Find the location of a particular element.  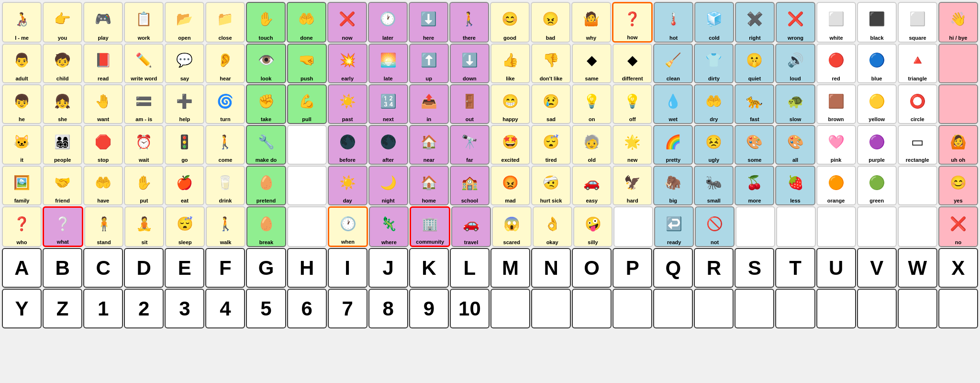

cell-make-do: 🔧make do is located at coordinates (266, 145).